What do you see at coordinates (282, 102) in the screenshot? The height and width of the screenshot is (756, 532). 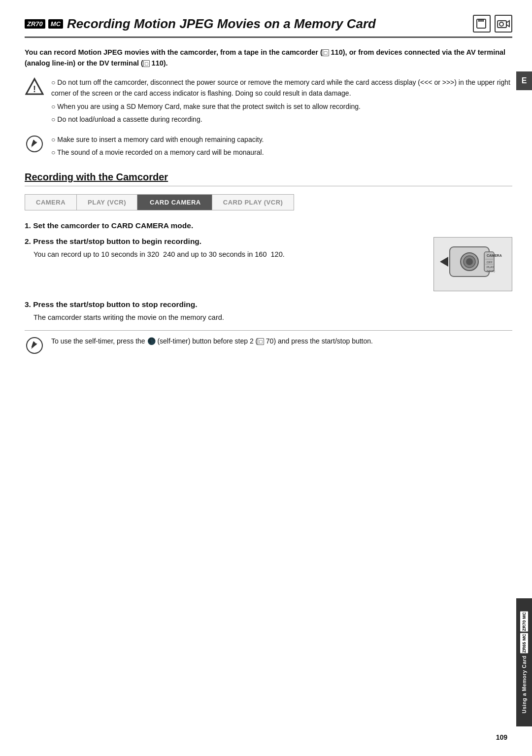 I see `warning-content: Do not turn off the camcorder, disconnec…` at bounding box center [282, 102].